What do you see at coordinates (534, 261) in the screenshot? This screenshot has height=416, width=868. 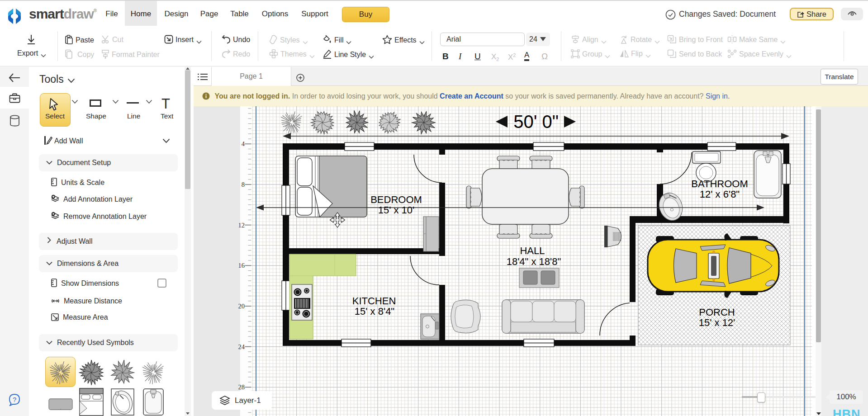 I see `svg-text: 18'4" x 18'8"` at bounding box center [534, 261].